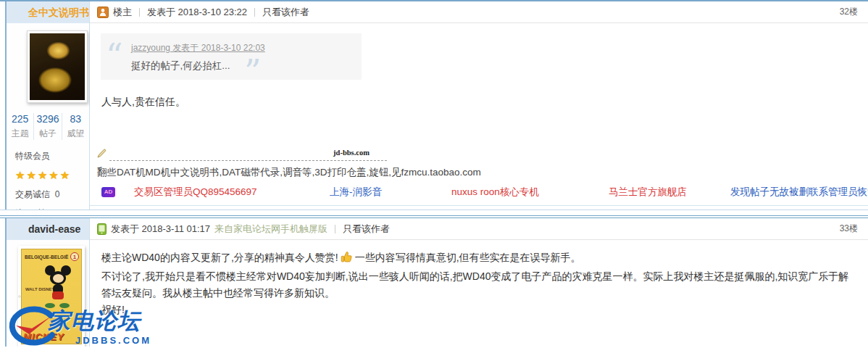 This screenshot has width=868, height=348. Describe the element at coordinates (75, 126) in the screenshot. I see `stat-prestige: 83 威望` at that location.